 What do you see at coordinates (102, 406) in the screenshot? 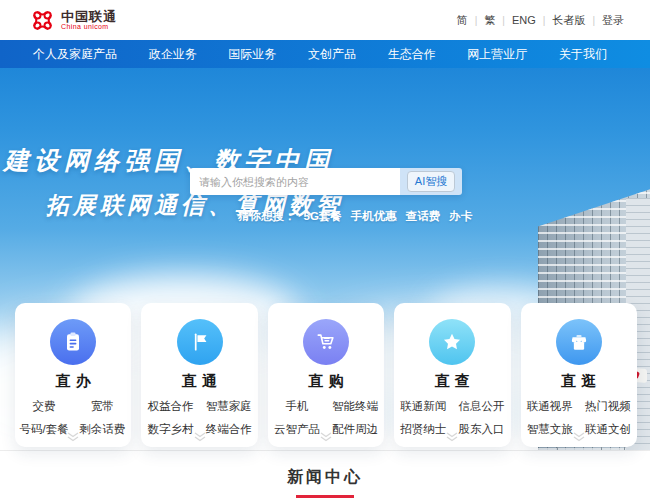
I see `link-broadband: 宽带` at bounding box center [102, 406].